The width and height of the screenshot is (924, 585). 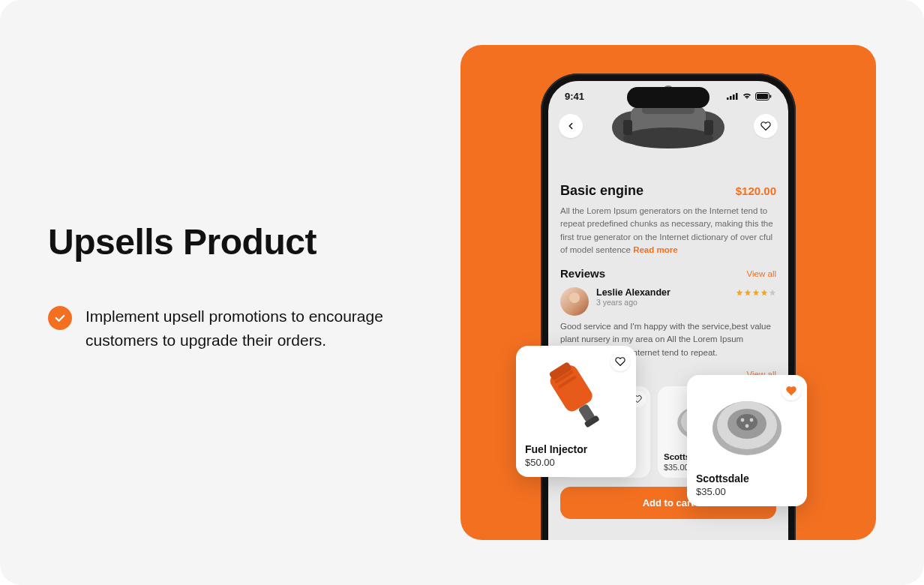 I want to click on read-more-link: Read more, so click(x=656, y=250).